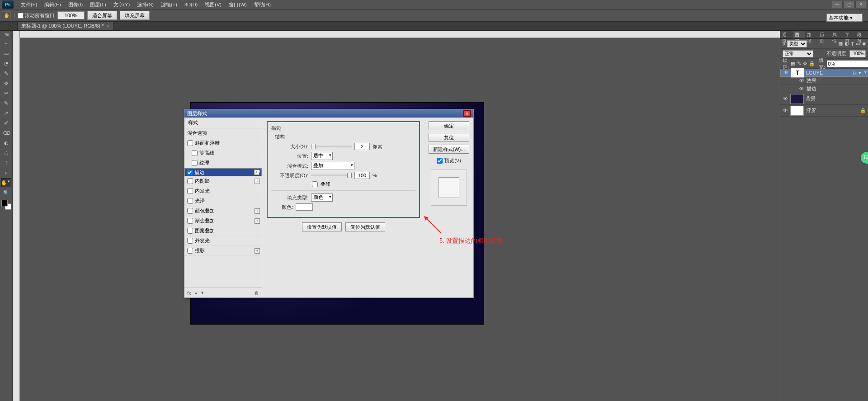 The image size is (868, 401). I want to click on style-inner-glow: 内发光, so click(223, 191).